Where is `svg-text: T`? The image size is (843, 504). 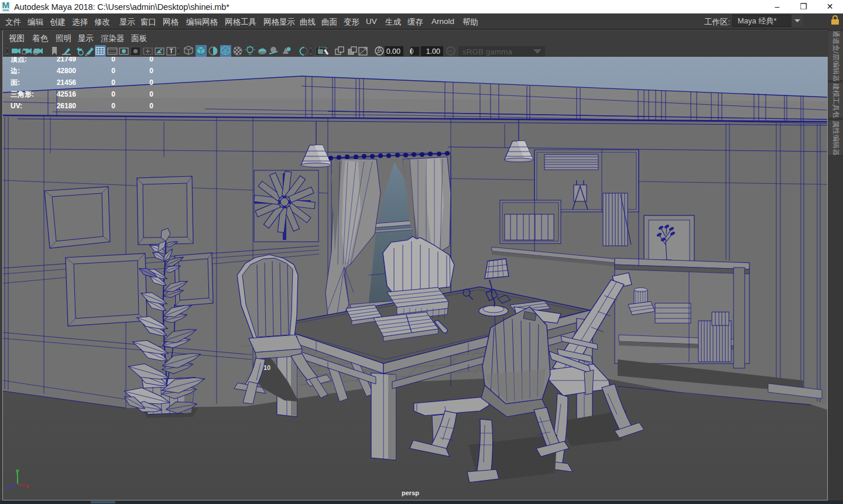 svg-text: T is located at coordinates (171, 52).